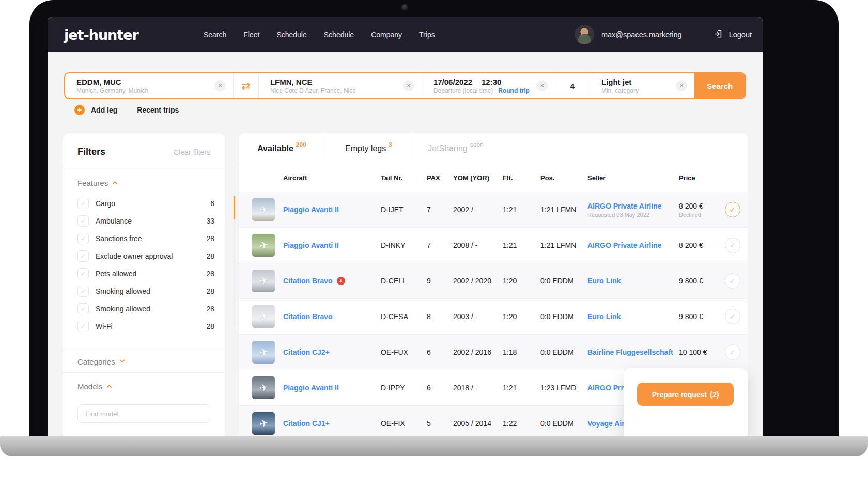  What do you see at coordinates (146, 326) in the screenshot?
I see `feature-filter-row: ✓ Wi-Fi 28` at bounding box center [146, 326].